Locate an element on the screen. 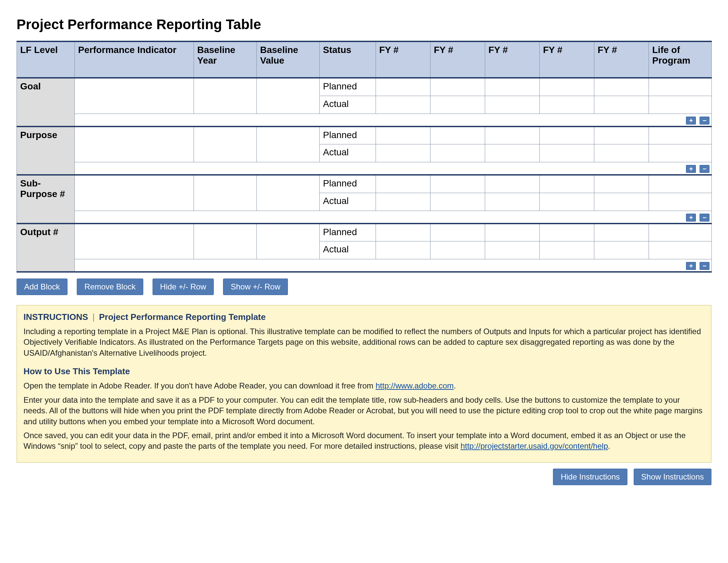 The width and height of the screenshot is (728, 563). text: Open the template in Adobe Reader. If yo… is located at coordinates (199, 386).